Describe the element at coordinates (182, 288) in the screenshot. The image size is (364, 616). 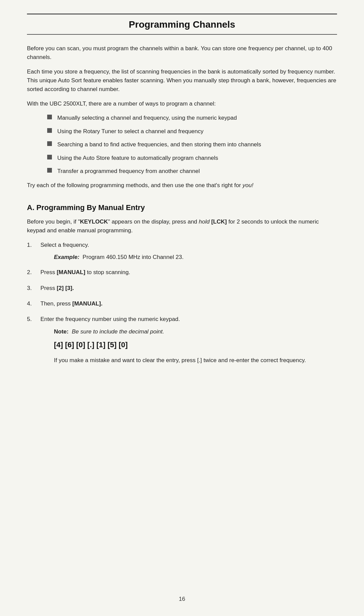
I see `step-3: 3. Press [2] [3].` at that location.